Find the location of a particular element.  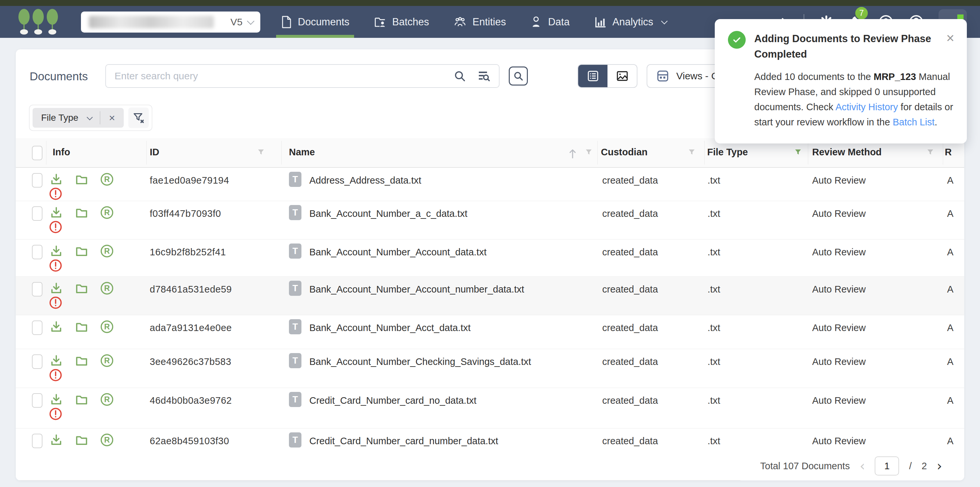

document-name: Credit_Card_Number_card_number_data.txt is located at coordinates (404, 441).